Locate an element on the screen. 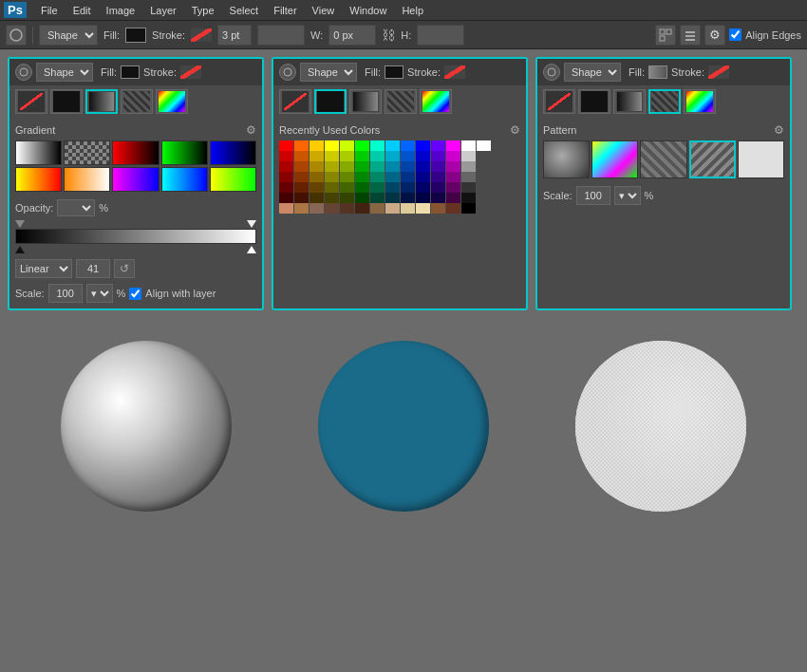 This screenshot has height=672, width=807. fill-tab-color is located at coordinates (172, 102).